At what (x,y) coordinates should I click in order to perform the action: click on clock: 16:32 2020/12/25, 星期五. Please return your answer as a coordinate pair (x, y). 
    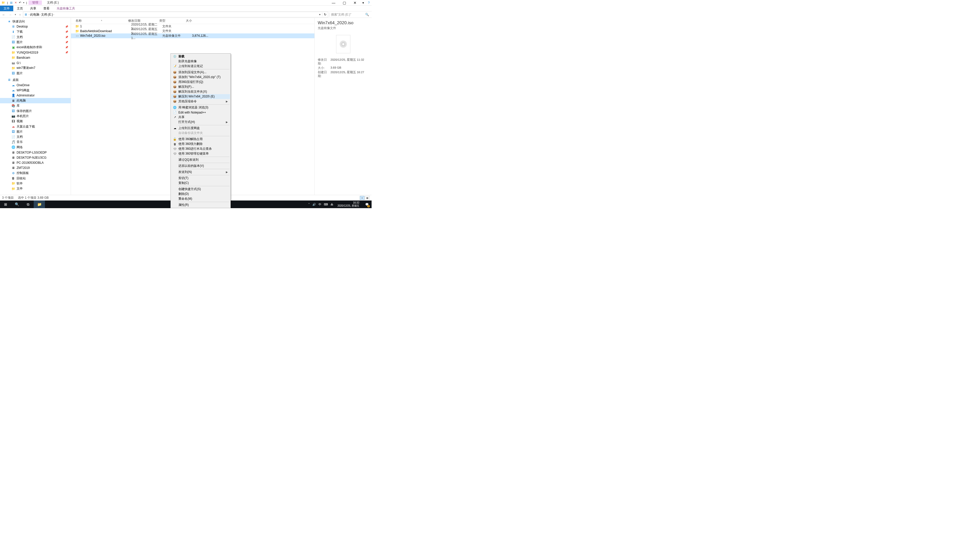
    Looking at the image, I should click on (348, 204).